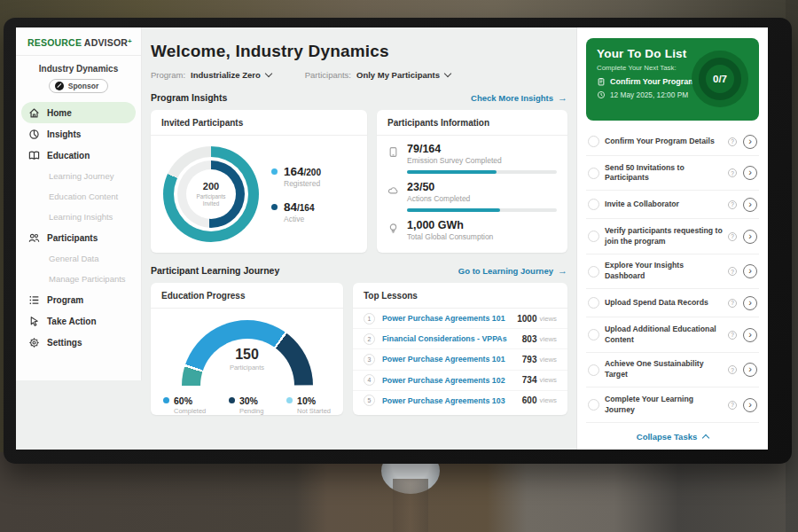 This screenshot has width=798, height=532. I want to click on task-upload-additional-educational-content: Upload Additional Educational Content?, so click(672, 335).